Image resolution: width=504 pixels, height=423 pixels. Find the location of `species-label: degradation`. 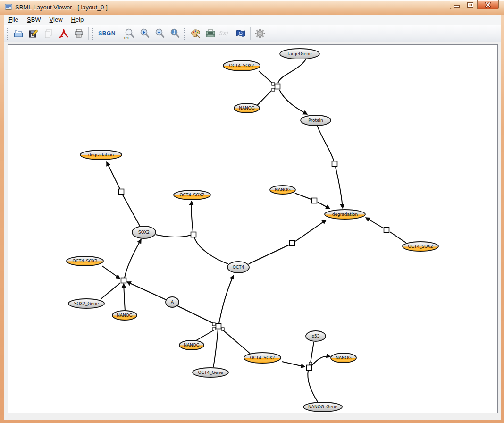

species-label: degradation is located at coordinates (345, 214).